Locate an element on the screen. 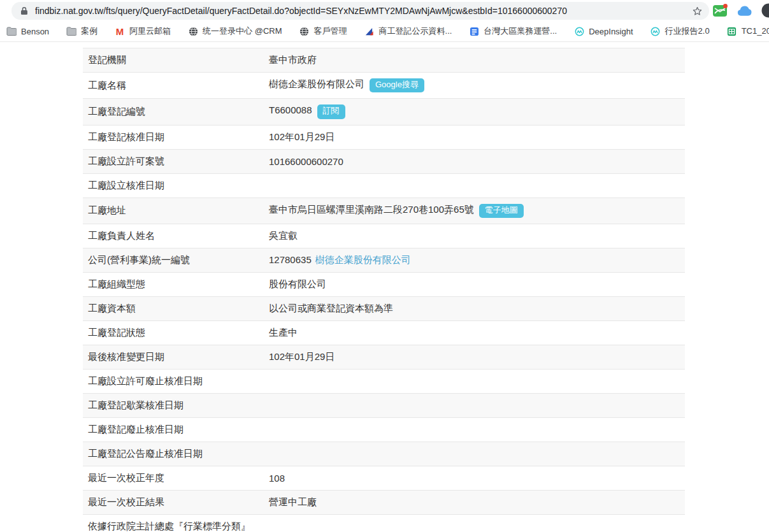  row-label-cell: 工廠設立核准日期 is located at coordinates (176, 185).